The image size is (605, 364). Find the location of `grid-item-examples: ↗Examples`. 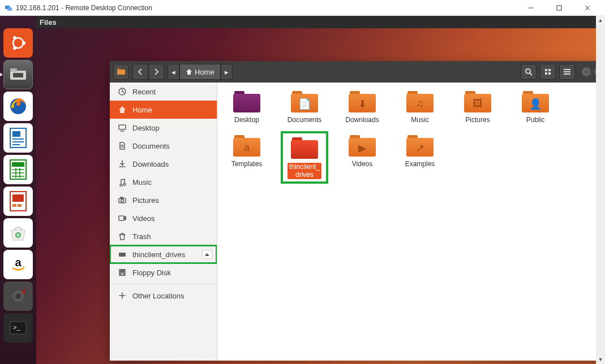

grid-item-examples: ↗Examples is located at coordinates (420, 158).